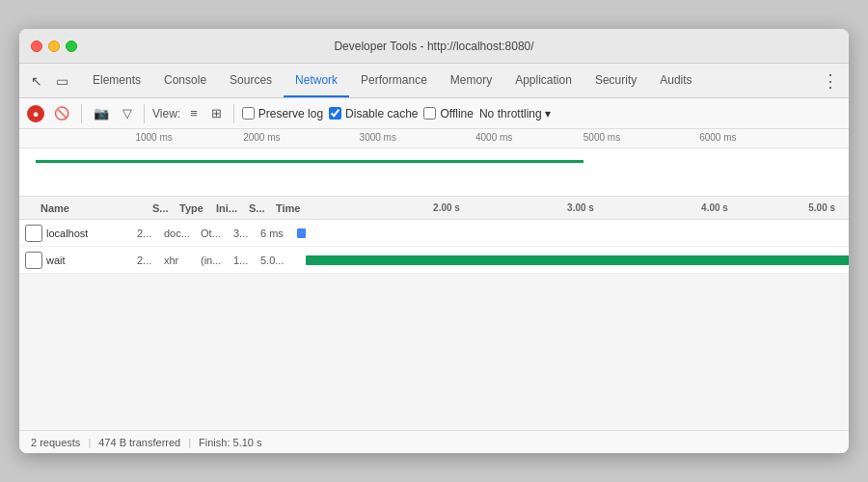 Image resolution: width=868 pixels, height=482 pixels. What do you see at coordinates (434, 46) in the screenshot?
I see `window-title: Developer Tools - http://localhost:8080/` at bounding box center [434, 46].